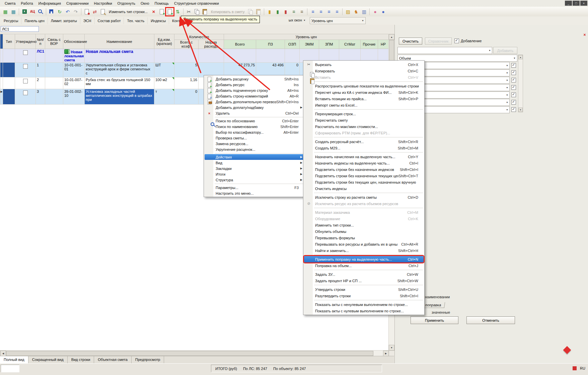  What do you see at coordinates (164, 70) in the screenshot?
I see `cell-unit: ШТ` at bounding box center [164, 70].